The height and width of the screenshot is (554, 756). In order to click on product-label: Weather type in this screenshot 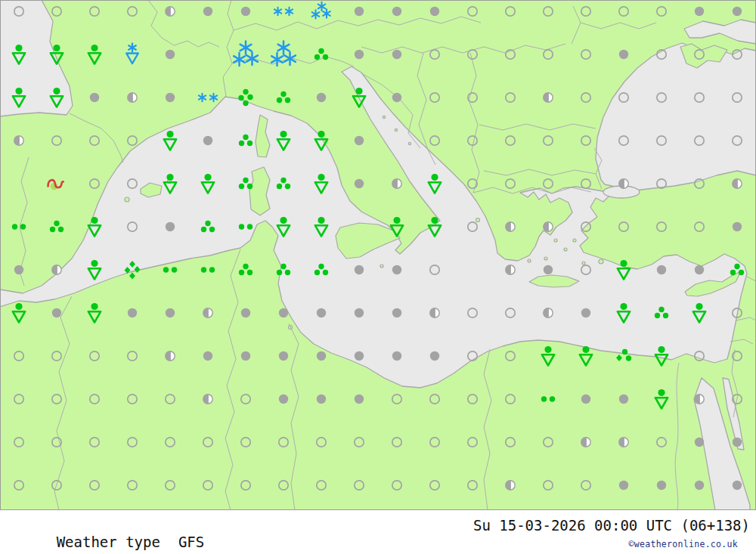, I will do `click(109, 542)`.